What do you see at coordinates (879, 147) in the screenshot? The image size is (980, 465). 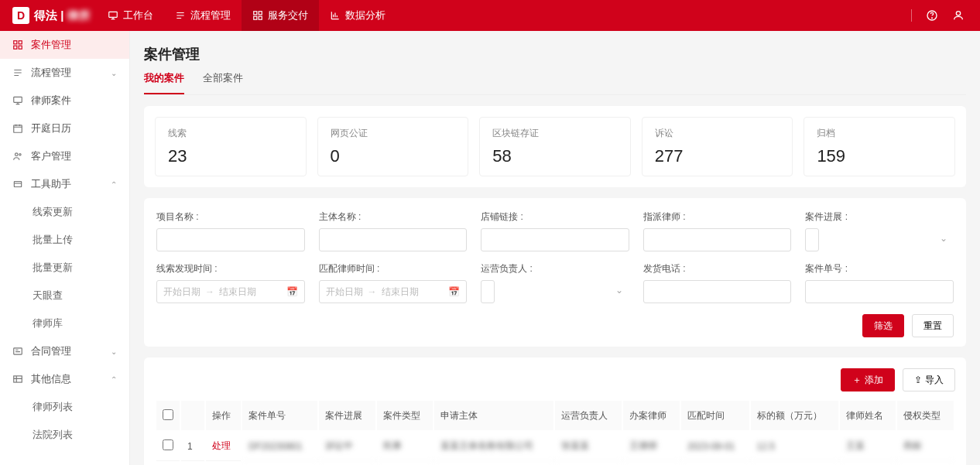 I see `stat-归档: 归档159` at bounding box center [879, 147].